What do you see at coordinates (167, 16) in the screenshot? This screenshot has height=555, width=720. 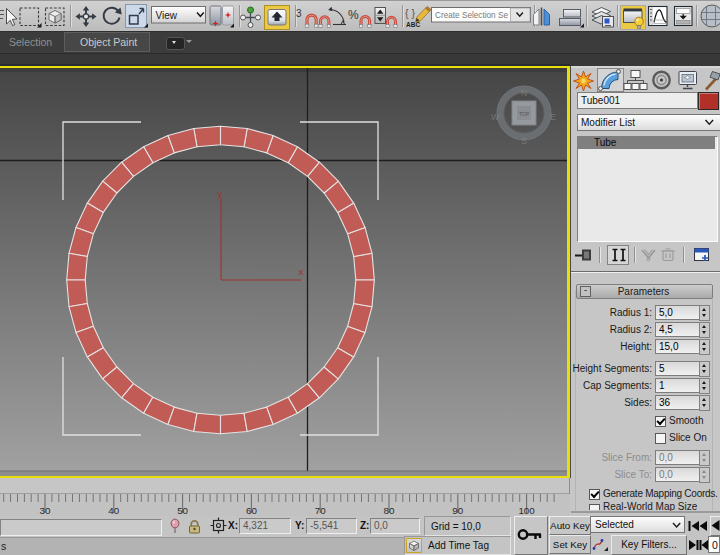 I see `svg-text: View` at bounding box center [167, 16].